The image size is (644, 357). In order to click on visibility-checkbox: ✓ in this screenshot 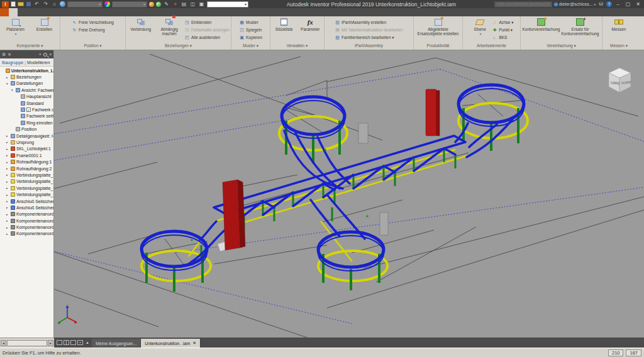, I will do `click(29, 109)`.